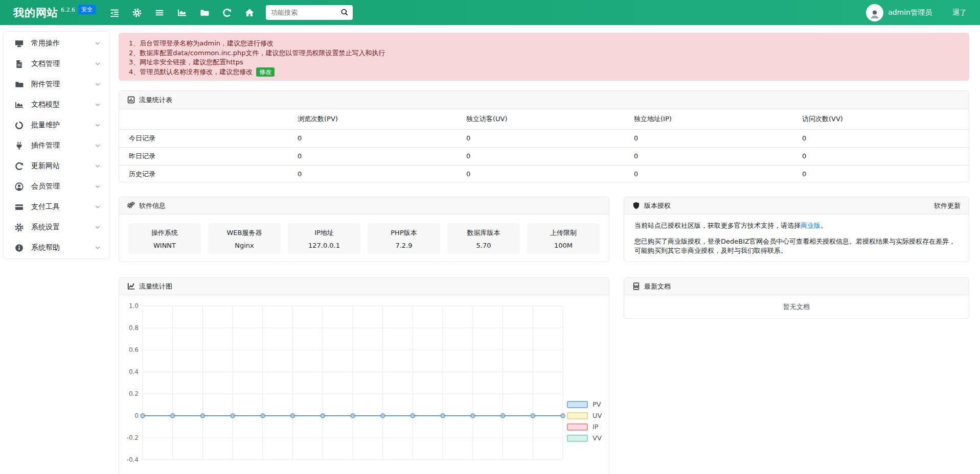 The image size is (980, 474). I want to click on card-title: 版本授权, so click(657, 206).